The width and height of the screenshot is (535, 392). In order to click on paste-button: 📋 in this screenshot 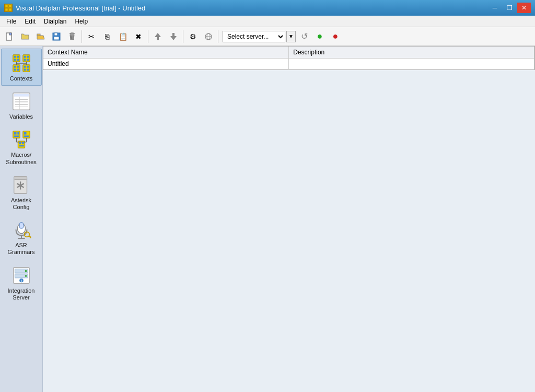, I will do `click(123, 37)`.